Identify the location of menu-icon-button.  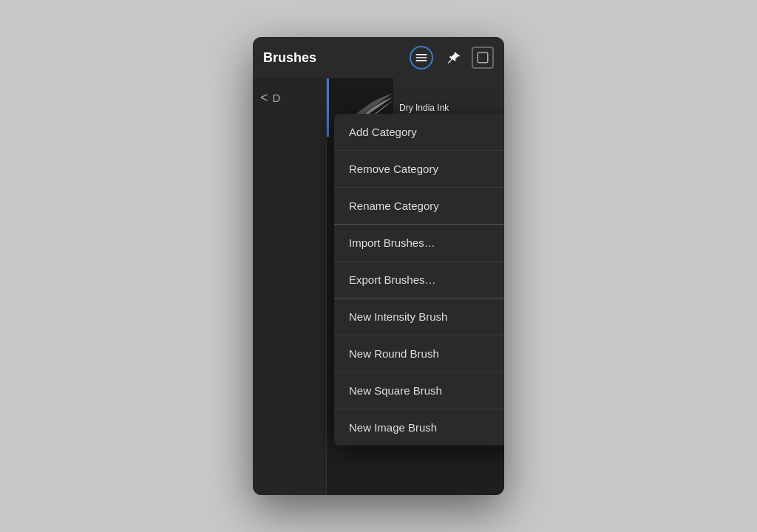
(421, 58).